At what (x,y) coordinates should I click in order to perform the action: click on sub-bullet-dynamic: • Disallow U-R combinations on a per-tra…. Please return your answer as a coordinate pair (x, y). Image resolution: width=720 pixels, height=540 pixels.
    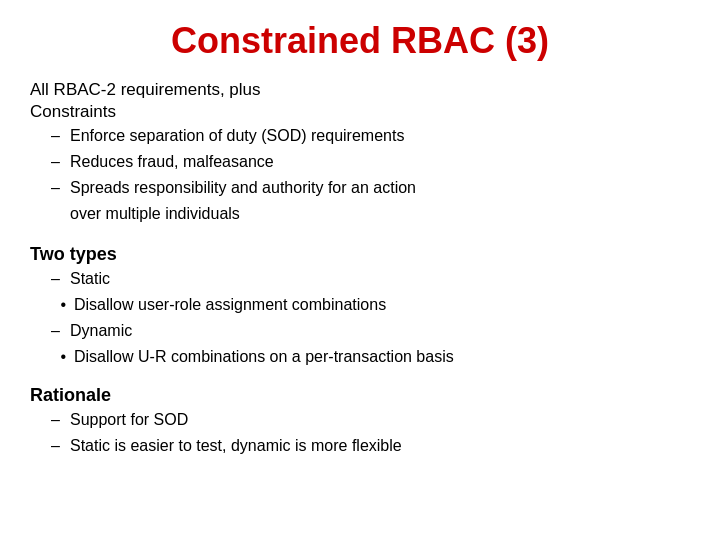
    Looking at the image, I should click on (370, 357).